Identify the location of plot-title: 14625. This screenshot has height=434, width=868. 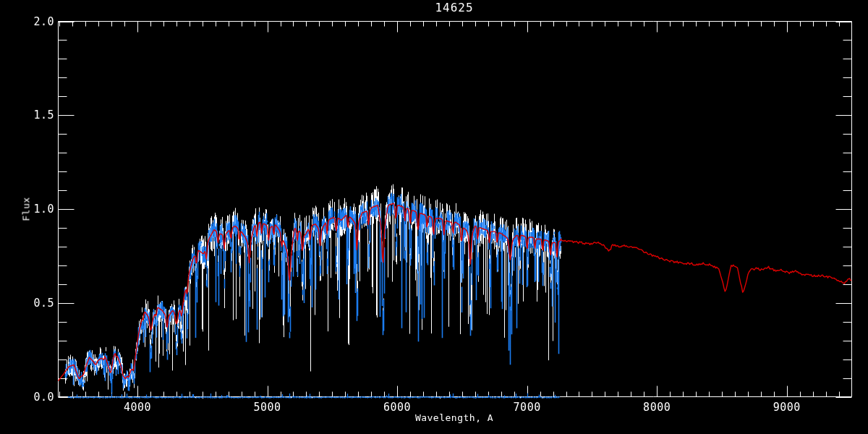
(454, 7).